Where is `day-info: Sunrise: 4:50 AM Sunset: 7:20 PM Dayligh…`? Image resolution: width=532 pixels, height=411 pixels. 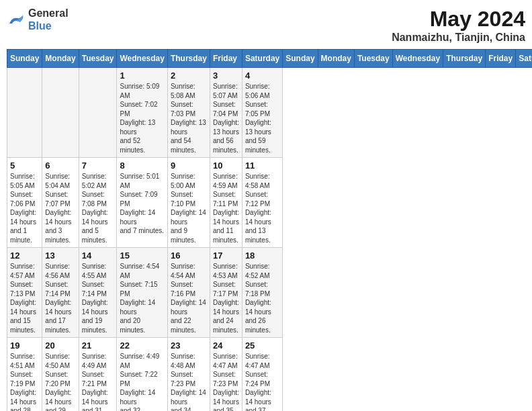 day-info: Sunrise: 4:50 AM Sunset: 7:20 PM Dayligh… is located at coordinates (60, 381).